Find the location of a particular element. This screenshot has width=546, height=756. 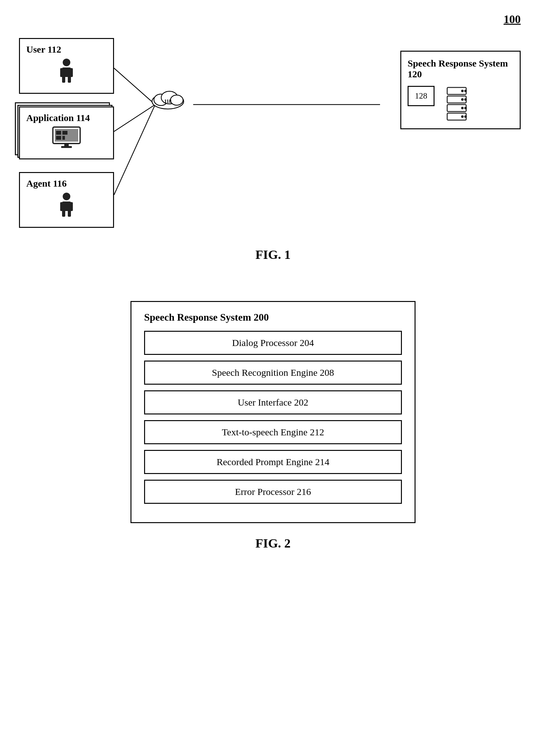

application-label: Application 114 is located at coordinates (67, 118).